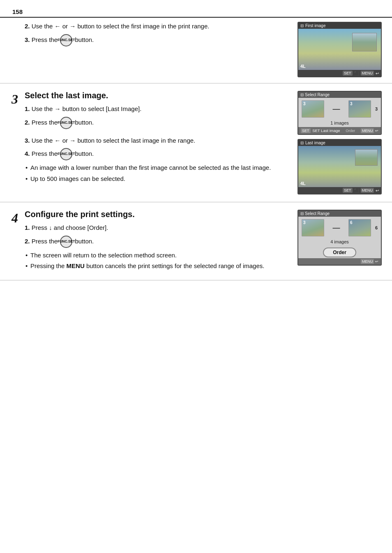 The image size is (392, 553). Describe the element at coordinates (351, 104) in the screenshot. I see `thumb-num-last: 3` at that location.